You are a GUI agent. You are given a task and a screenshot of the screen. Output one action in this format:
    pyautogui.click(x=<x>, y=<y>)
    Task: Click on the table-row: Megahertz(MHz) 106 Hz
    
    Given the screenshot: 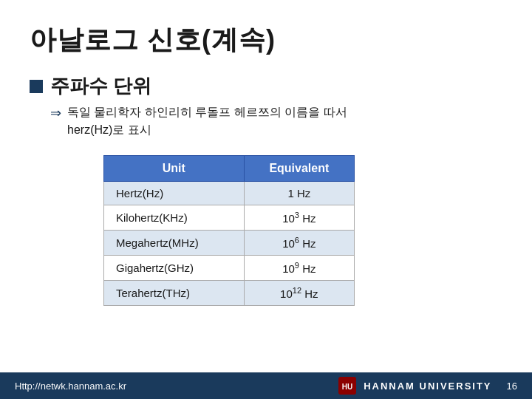 What is the action you would take?
    pyautogui.click(x=229, y=243)
    